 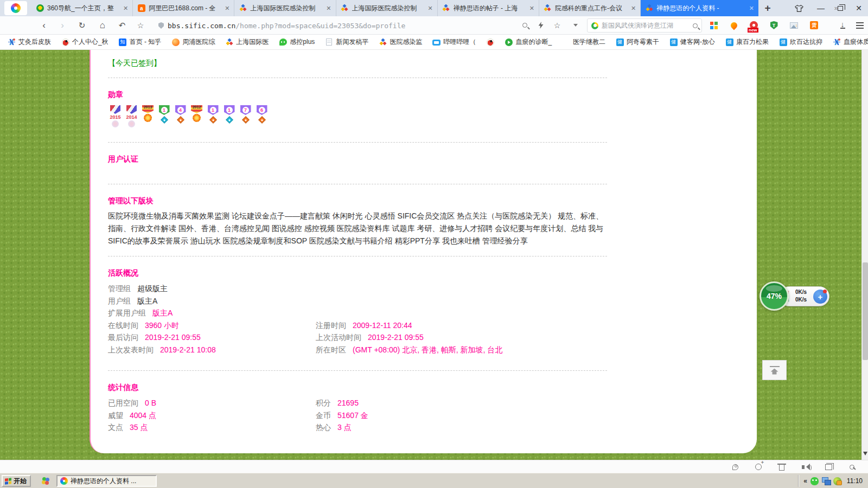 I want to click on scrollbar-thumb, so click(x=865, y=311).